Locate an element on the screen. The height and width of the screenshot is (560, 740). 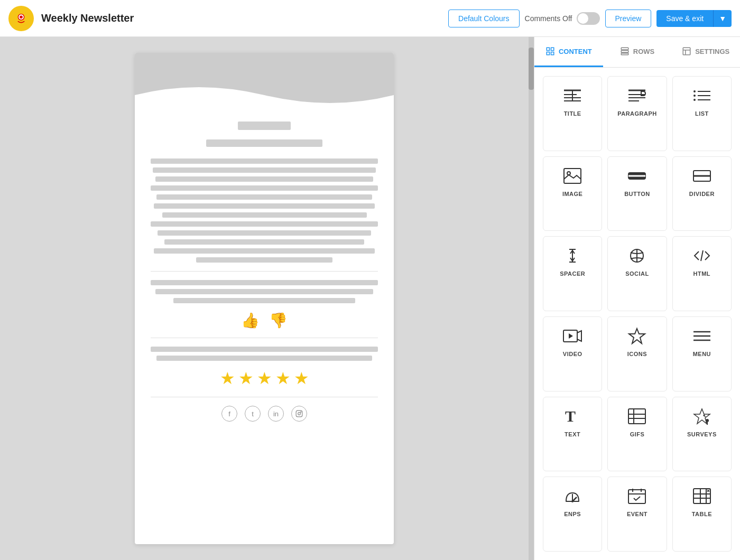
thumbs-row: 👍 👎 is located at coordinates (264, 320).